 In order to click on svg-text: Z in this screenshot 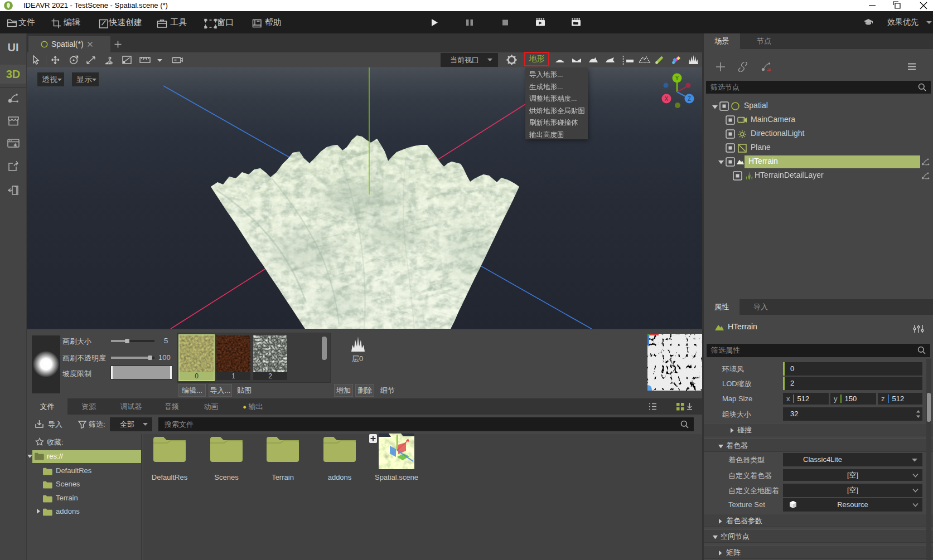, I will do `click(689, 99)`.